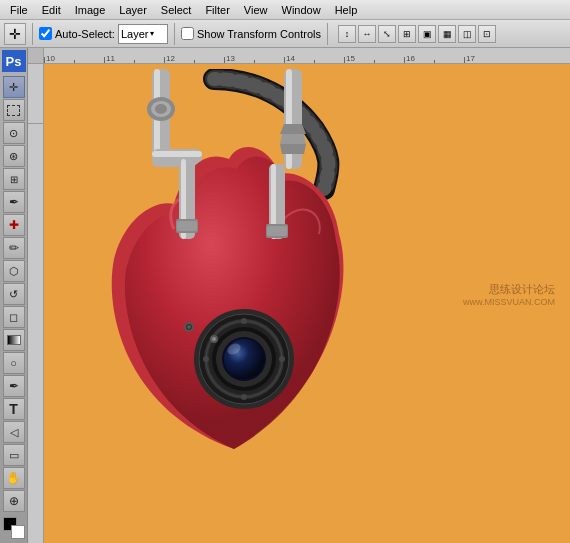  I want to click on tc-btn-2: ↔, so click(367, 34).